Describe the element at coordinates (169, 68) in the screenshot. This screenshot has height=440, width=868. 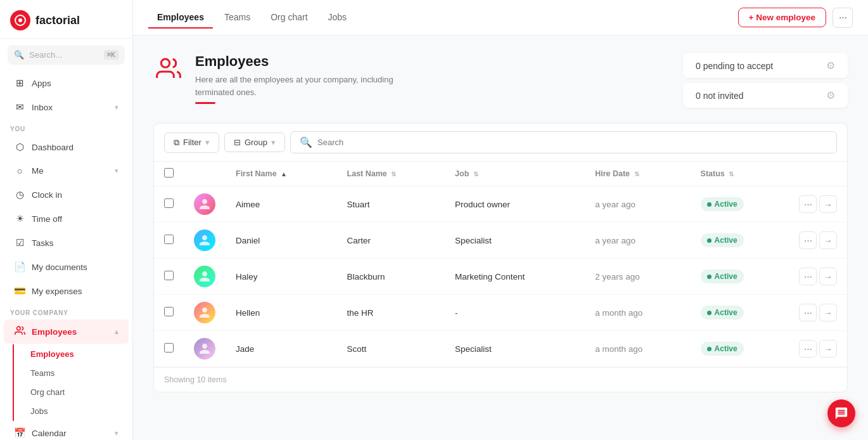
I see `page-icon` at that location.